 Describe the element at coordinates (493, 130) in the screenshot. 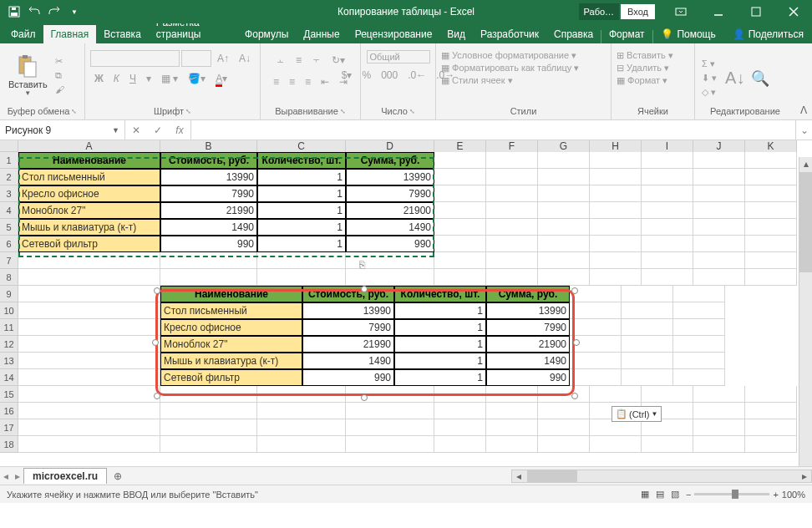

I see `formula-input` at that location.